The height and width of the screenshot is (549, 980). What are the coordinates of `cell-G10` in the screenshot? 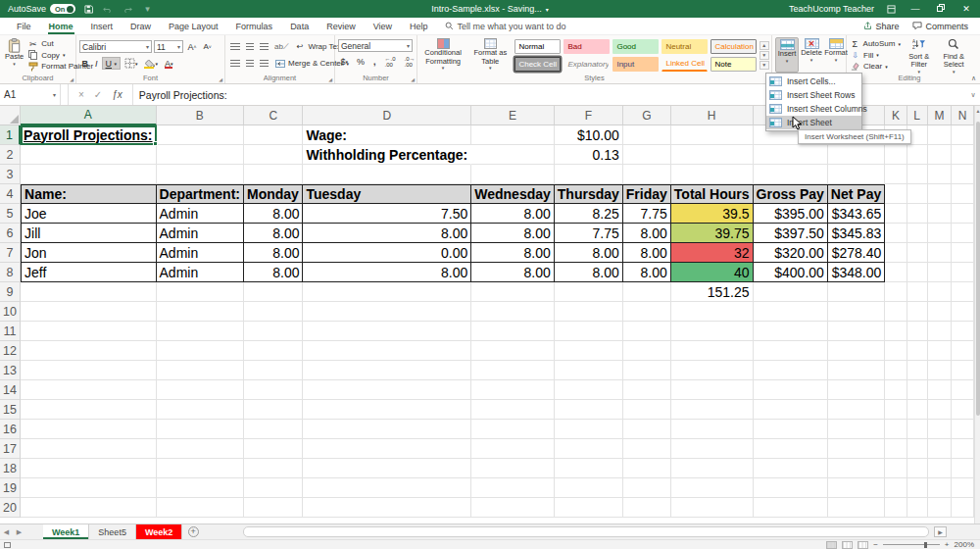 It's located at (647, 312).